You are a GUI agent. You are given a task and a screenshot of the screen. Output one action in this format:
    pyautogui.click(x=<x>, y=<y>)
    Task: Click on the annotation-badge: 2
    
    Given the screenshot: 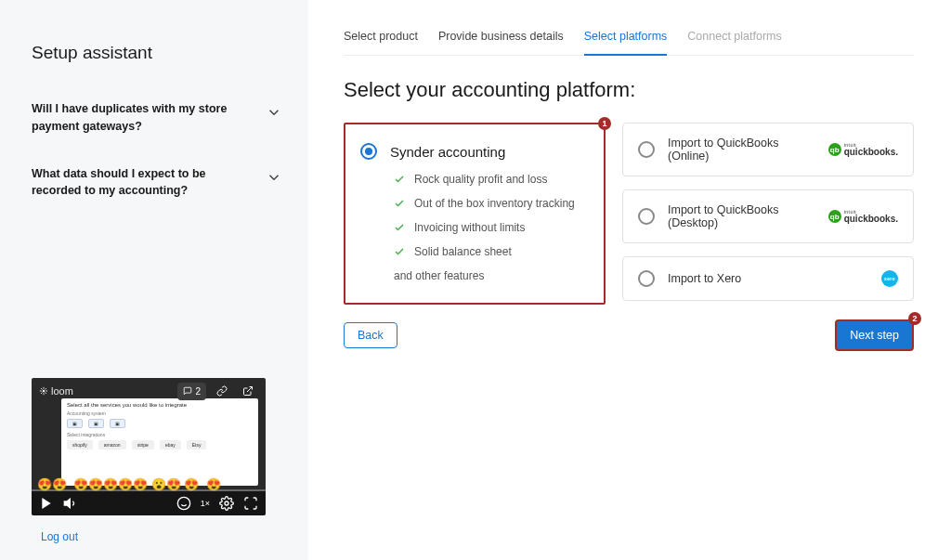 What is the action you would take?
    pyautogui.click(x=915, y=319)
    